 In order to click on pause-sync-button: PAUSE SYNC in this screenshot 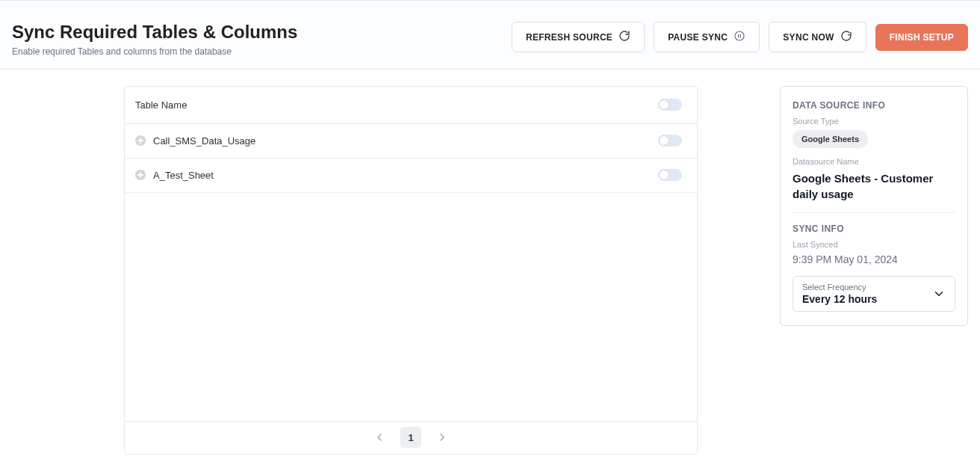, I will do `click(707, 37)`.